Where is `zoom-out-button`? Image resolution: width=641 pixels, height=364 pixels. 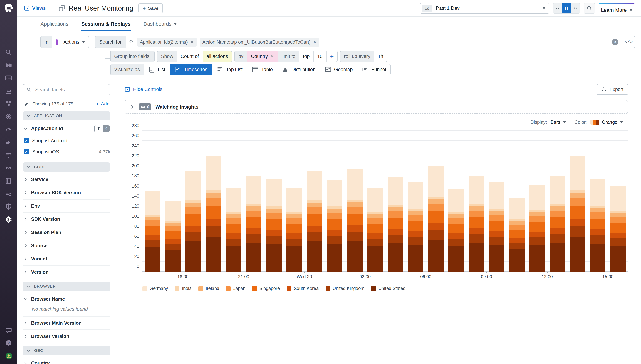 zoom-out-button is located at coordinates (589, 8).